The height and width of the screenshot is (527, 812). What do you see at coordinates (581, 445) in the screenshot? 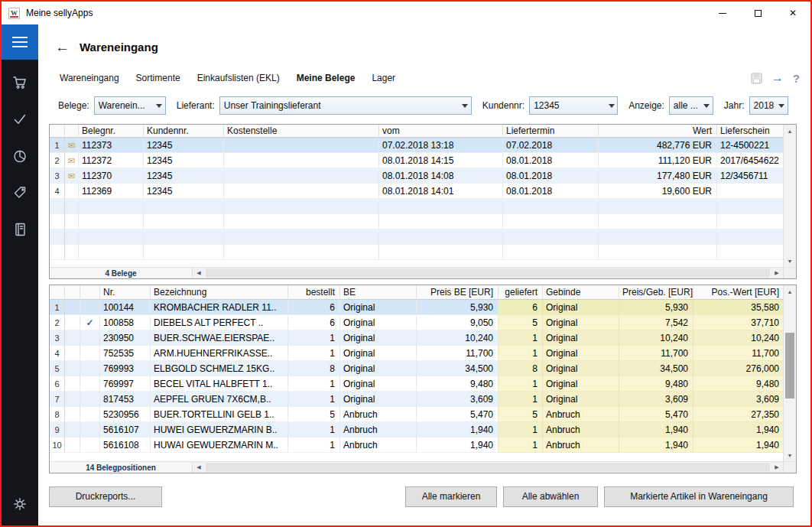
I see `cell: Anbruch` at bounding box center [581, 445].